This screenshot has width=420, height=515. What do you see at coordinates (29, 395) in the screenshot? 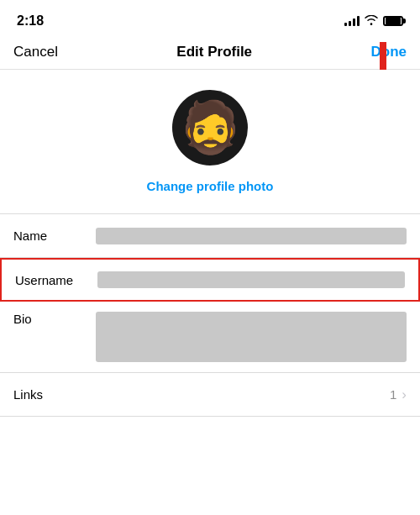
I see `links-label: Links` at bounding box center [29, 395].